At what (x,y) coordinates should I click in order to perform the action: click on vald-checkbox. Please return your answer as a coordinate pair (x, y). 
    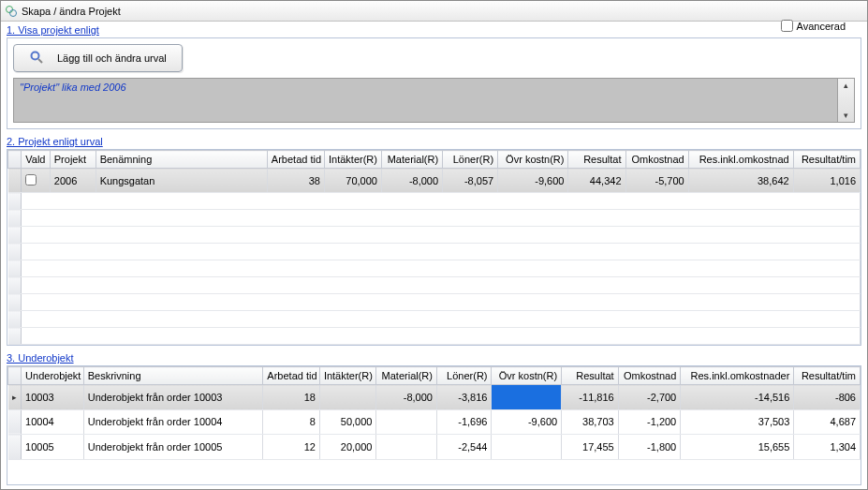
    Looking at the image, I should click on (31, 180).